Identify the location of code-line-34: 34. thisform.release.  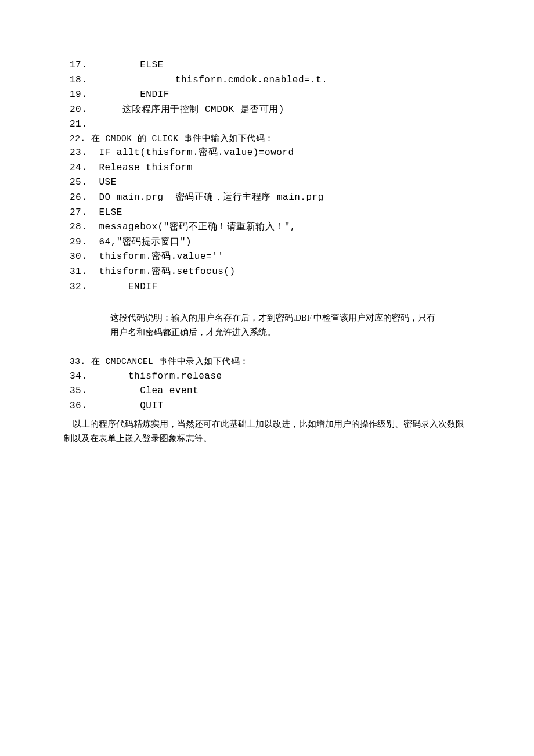
(267, 377).